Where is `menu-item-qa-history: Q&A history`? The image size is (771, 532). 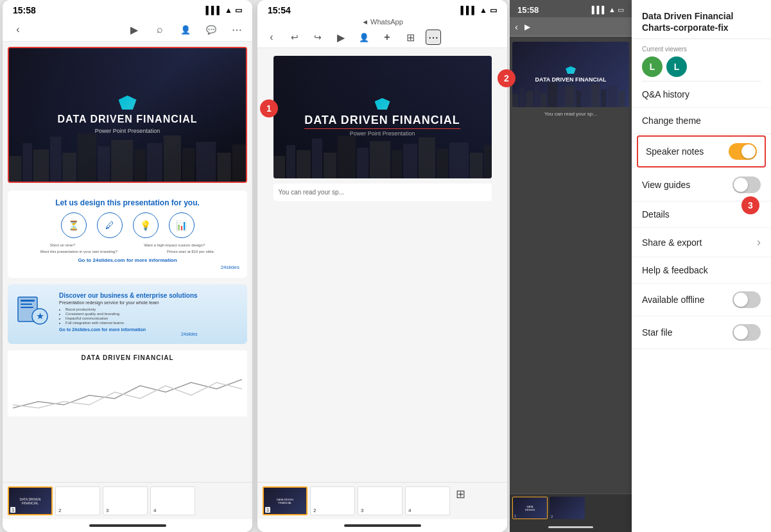 menu-item-qa-history: Q&A history is located at coordinates (701, 95).